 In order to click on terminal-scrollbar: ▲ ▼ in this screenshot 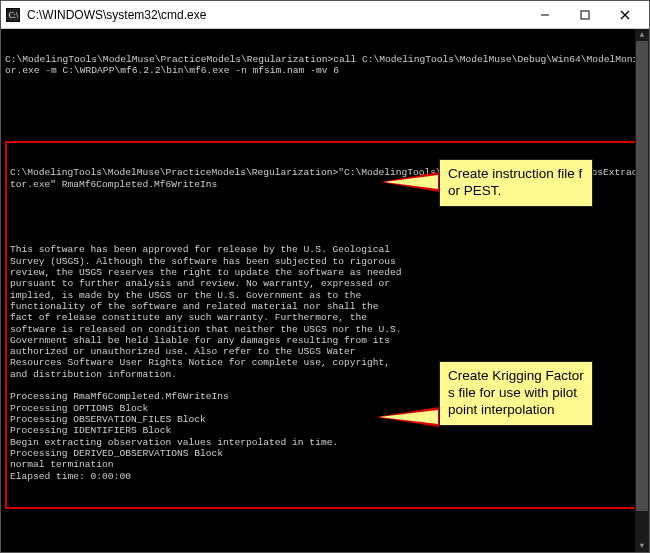, I will do `click(642, 290)`.